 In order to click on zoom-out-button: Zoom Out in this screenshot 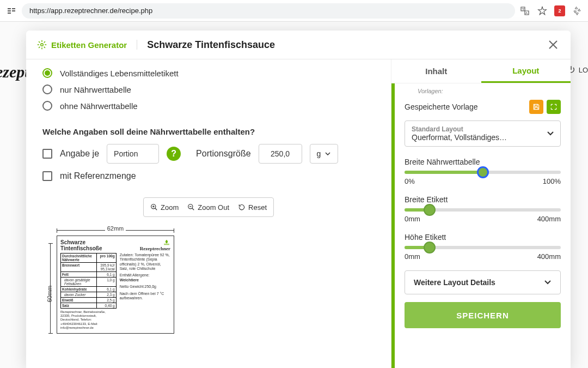, I will do `click(208, 207)`.